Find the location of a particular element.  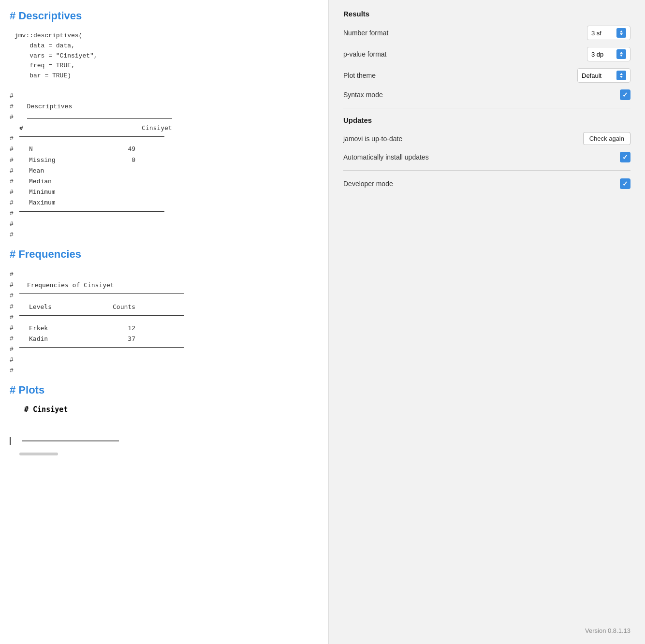

heading-frequencies: # Frequencies is located at coordinates (161, 254).